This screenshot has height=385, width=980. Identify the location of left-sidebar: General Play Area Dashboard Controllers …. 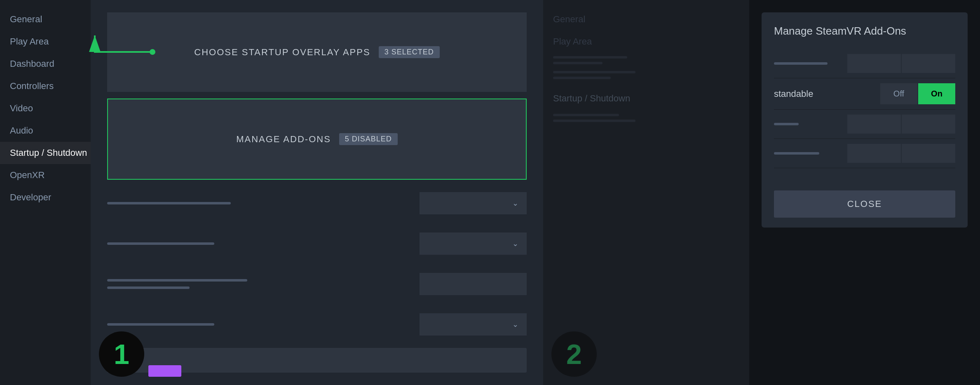
(45, 192).